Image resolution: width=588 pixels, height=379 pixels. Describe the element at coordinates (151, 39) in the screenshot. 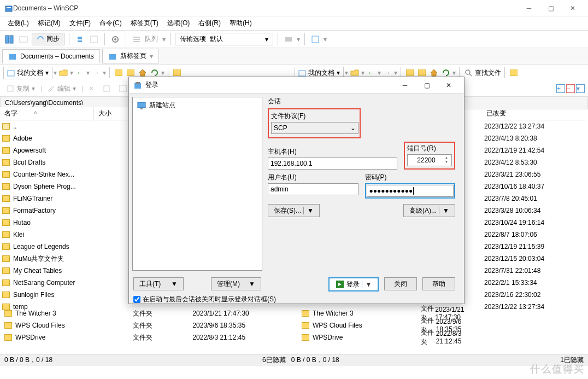

I see `queue-label: 队列` at that location.